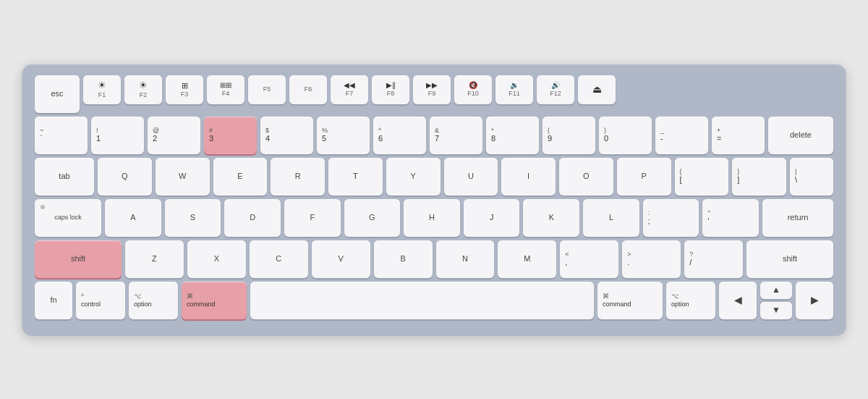  Describe the element at coordinates (184, 90) in the screenshot. I see `key-f3: ⊞ F3` at that location.